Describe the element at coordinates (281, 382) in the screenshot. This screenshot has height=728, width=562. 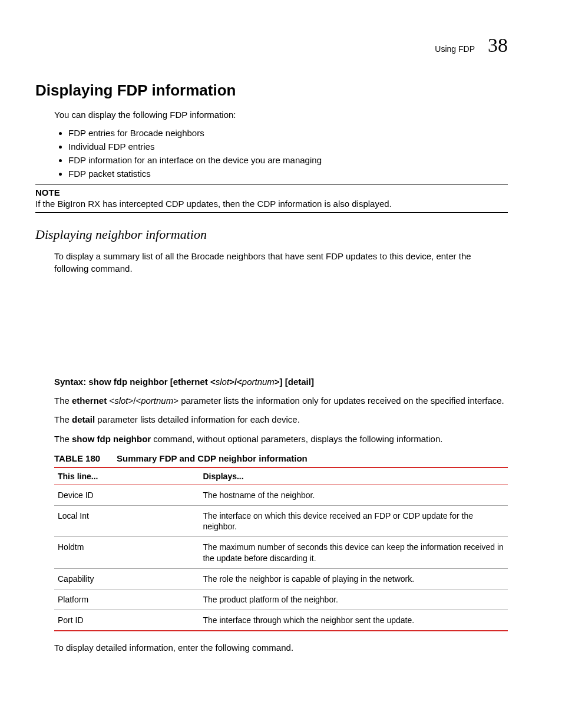
I see `syntax-line: Syntax: show fdp neighbor [ethernet <slo…` at that location.